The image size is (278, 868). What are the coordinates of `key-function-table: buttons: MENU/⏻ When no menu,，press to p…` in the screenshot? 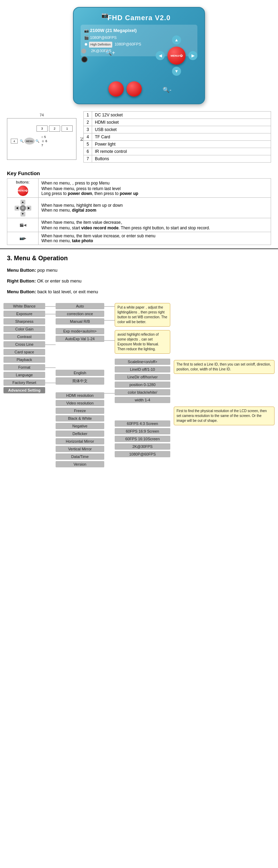 It's located at (139, 212).